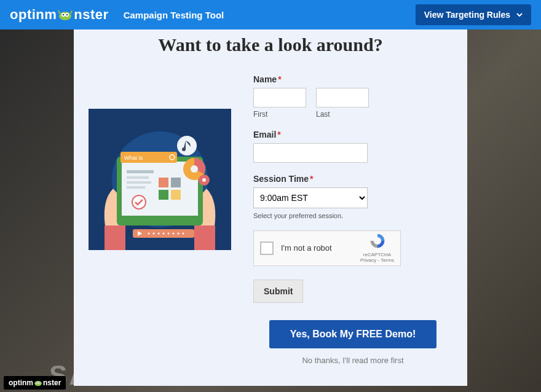  Describe the element at coordinates (310, 198) in the screenshot. I see `session-time-select: 9:00am EST` at that location.